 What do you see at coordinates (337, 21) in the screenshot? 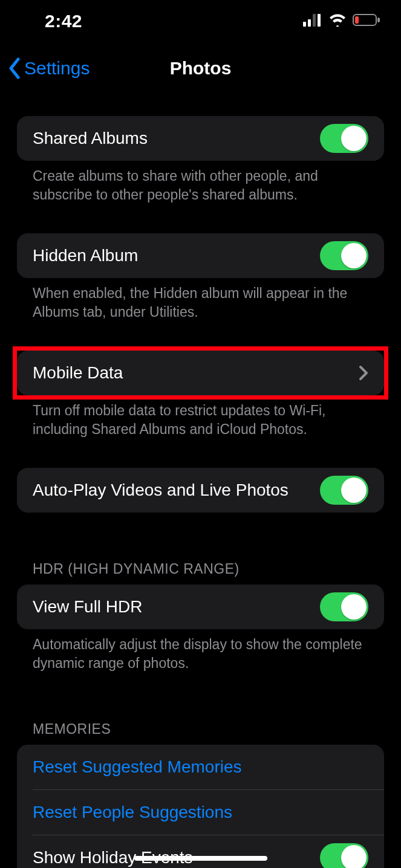
I see `wifi-icon` at bounding box center [337, 21].